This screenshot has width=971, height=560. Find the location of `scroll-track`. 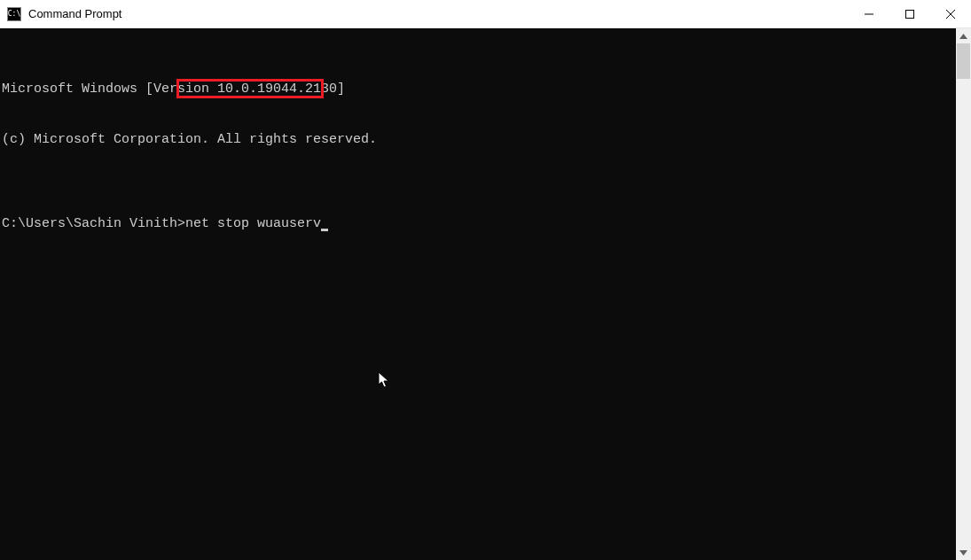

scroll-track is located at coordinates (963, 294).